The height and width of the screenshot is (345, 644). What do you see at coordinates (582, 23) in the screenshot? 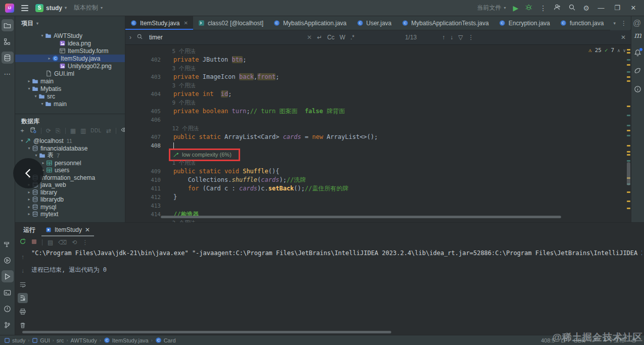
I see `editor-tab: Cfunction.java` at bounding box center [582, 23].